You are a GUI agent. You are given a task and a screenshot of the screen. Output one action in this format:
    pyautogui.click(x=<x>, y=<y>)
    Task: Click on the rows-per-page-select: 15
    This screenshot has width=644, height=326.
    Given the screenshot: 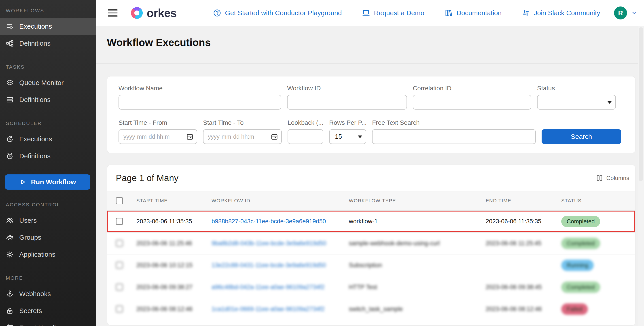 What is the action you would take?
    pyautogui.click(x=348, y=136)
    